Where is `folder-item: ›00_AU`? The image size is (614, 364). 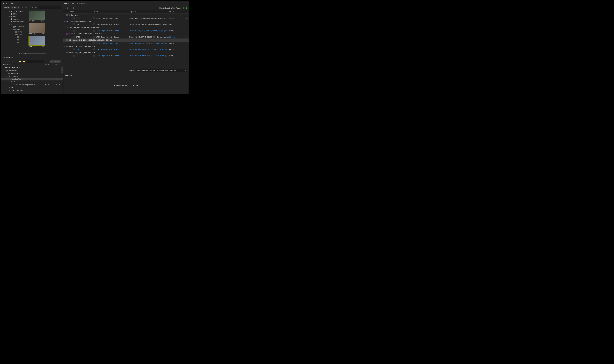
folder-item: ›00_AU is located at coordinates (14, 32).